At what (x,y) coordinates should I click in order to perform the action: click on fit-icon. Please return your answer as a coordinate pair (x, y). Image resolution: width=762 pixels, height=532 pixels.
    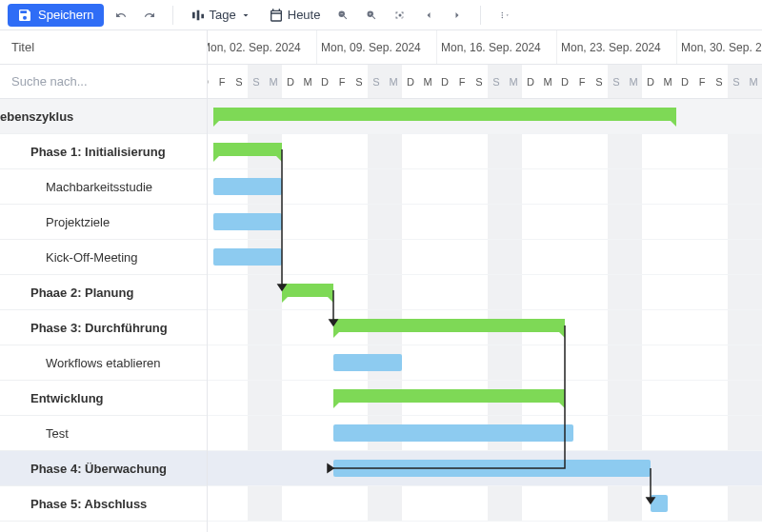
    Looking at the image, I should click on (400, 15).